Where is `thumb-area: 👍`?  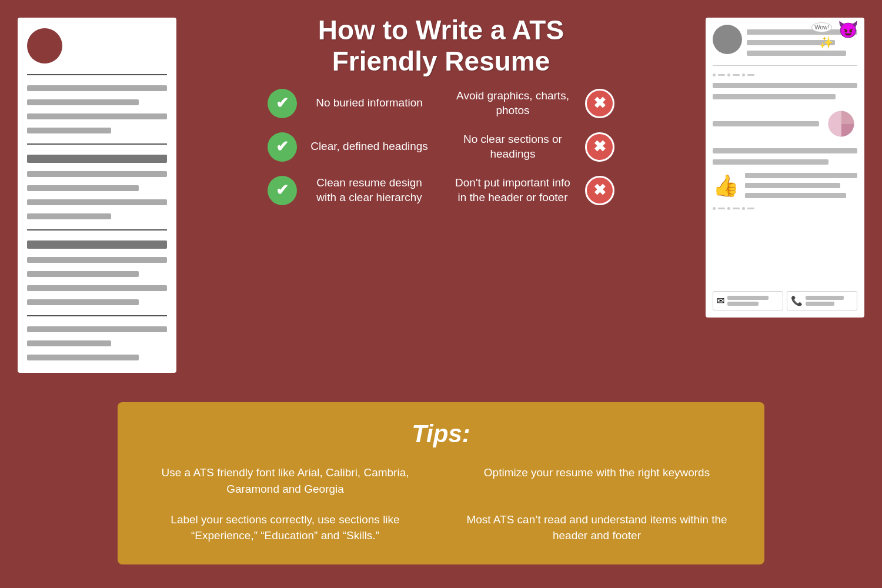 thumb-area: 👍 is located at coordinates (785, 186).